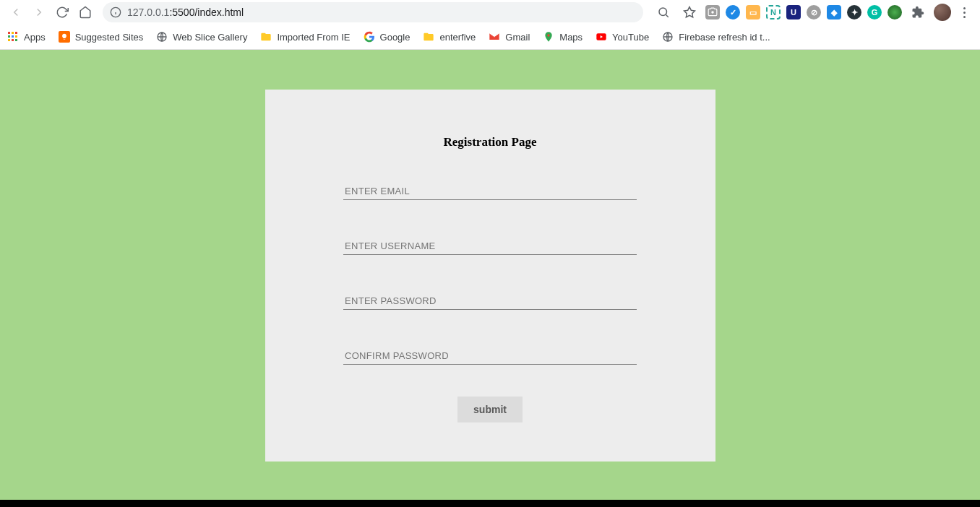 Image resolution: width=980 pixels, height=507 pixels. Describe the element at coordinates (490, 191) in the screenshot. I see `email-field-wrap` at that location.